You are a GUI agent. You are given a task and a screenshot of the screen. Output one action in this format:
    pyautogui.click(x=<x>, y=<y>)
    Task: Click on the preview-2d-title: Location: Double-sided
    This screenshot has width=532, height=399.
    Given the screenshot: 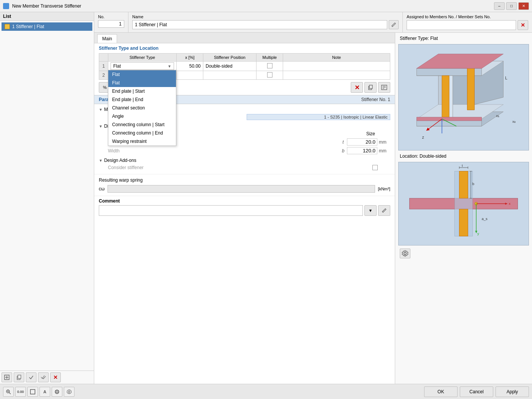 What is the action you would take?
    pyautogui.click(x=464, y=156)
    